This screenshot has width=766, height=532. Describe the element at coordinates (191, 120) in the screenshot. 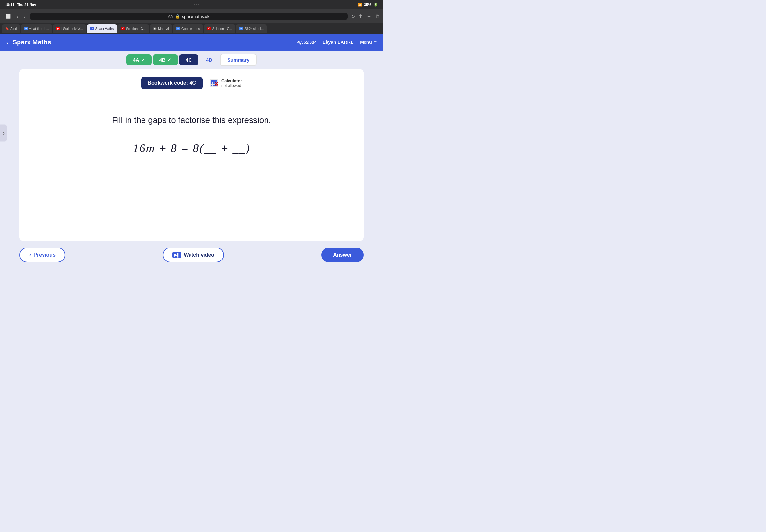

I see `question-text: Fill in the gaps to factorise this expre…` at that location.